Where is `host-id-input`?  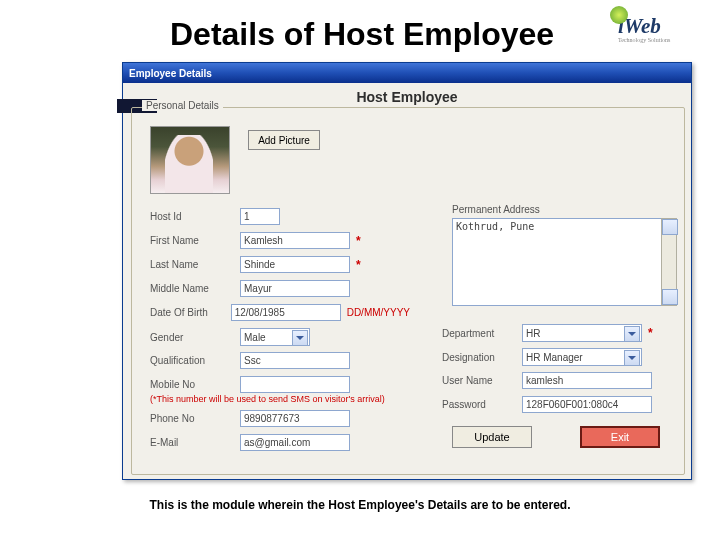
host-id-input is located at coordinates (260, 216).